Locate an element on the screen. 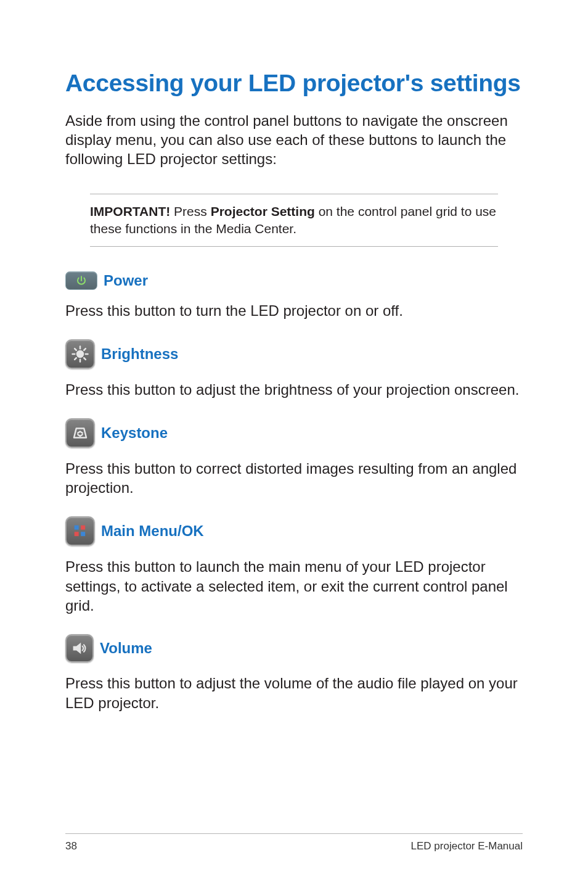 The height and width of the screenshot is (887, 588). keystone-icon is located at coordinates (80, 433).